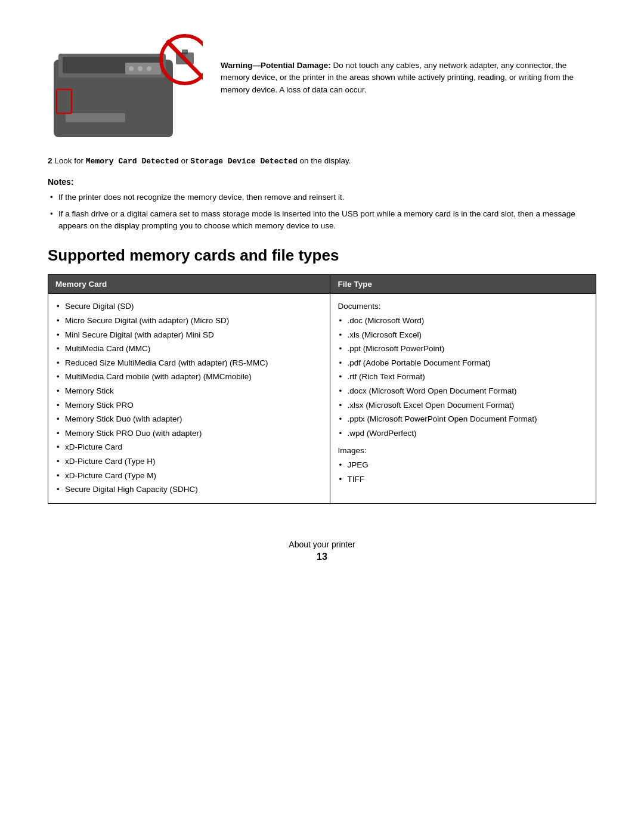  What do you see at coordinates (463, 398) in the screenshot?
I see `file-type-cell: Documents: .doc (Microsoft Word) .xls (M…` at bounding box center [463, 398].